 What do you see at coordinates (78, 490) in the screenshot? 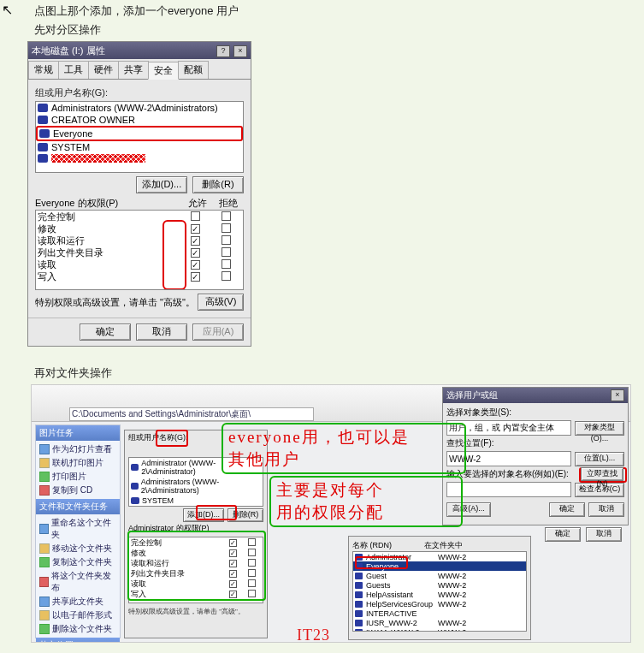
I see `taskpane-item: 复制到 CD` at bounding box center [78, 490].